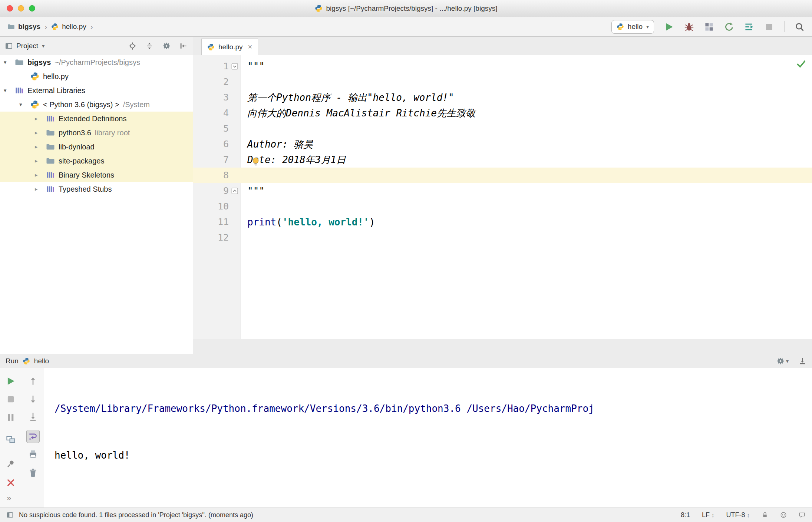 This screenshot has height=522, width=812. What do you see at coordinates (33, 381) in the screenshot?
I see `up-stack-trace-button` at bounding box center [33, 381].